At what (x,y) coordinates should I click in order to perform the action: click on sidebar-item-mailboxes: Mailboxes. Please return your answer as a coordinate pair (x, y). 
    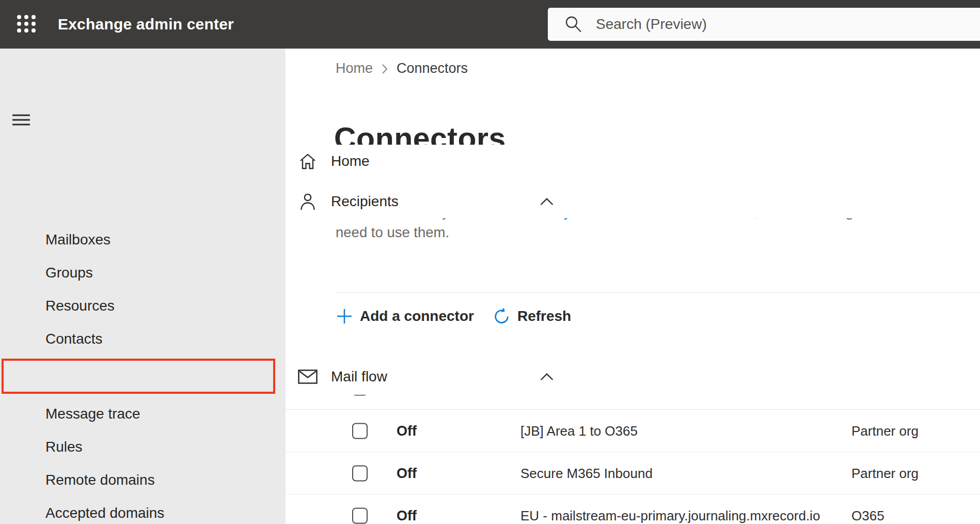
    Looking at the image, I should click on (143, 240).